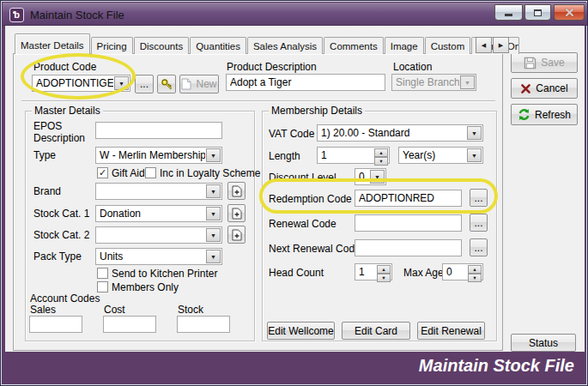 The image size is (588, 386). I want to click on stock-cat1-combo: Donation ▼, so click(159, 214).